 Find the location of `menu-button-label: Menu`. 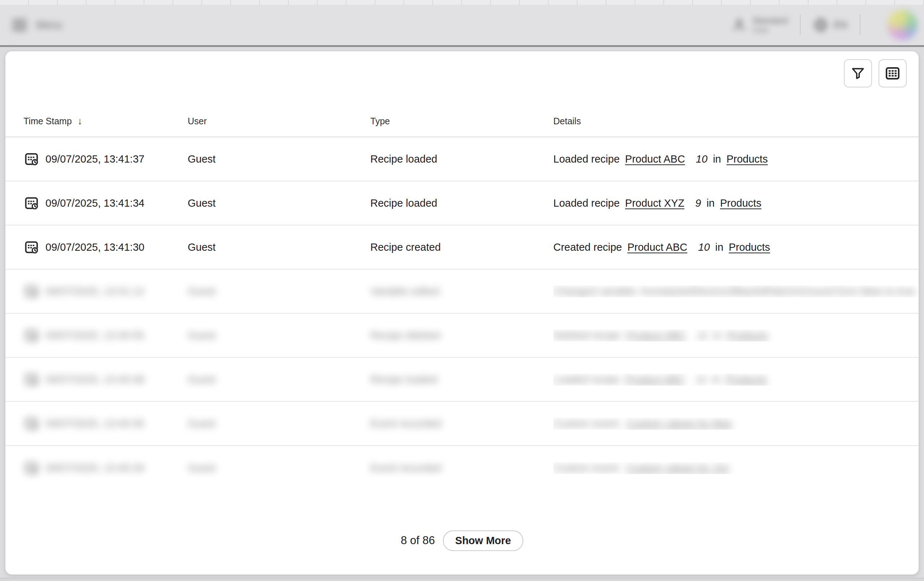

menu-button-label: Menu is located at coordinates (49, 25).